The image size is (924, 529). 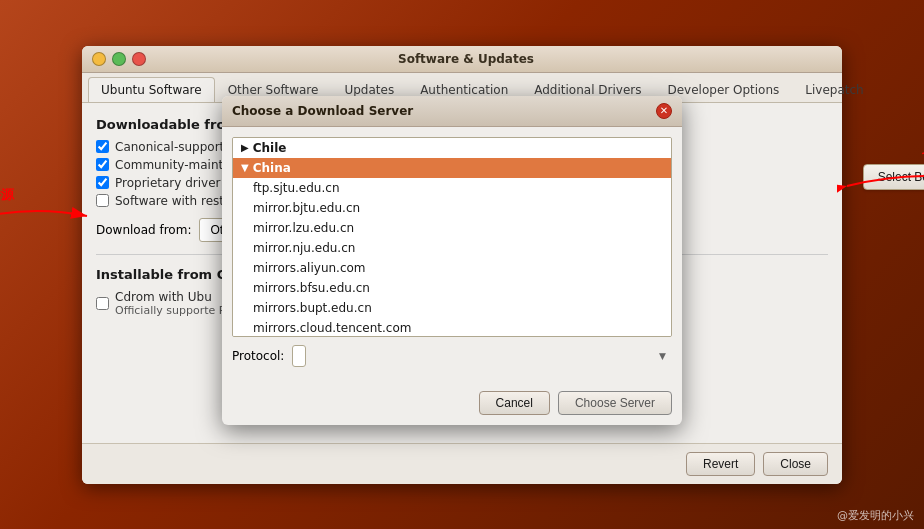 I want to click on protocol-label: Protocol:, so click(x=258, y=356).